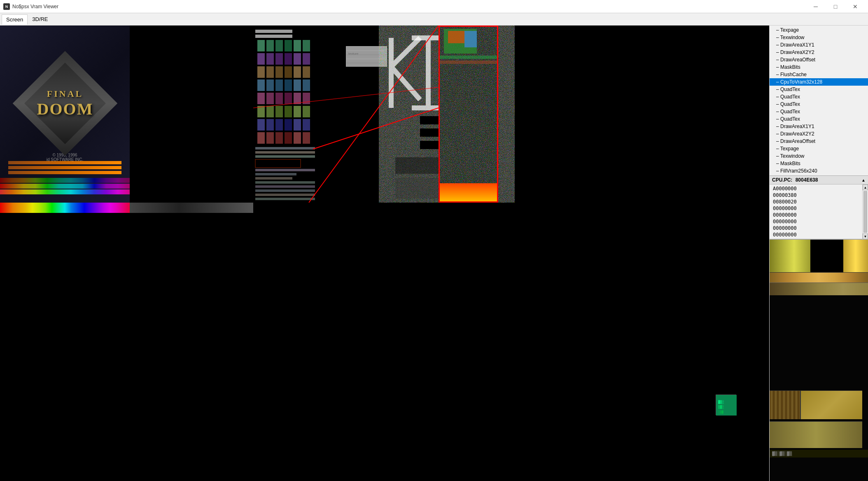 The width and height of the screenshot is (868, 481). Describe the element at coordinates (855, 7) in the screenshot. I see `close-button: ✕` at that location.